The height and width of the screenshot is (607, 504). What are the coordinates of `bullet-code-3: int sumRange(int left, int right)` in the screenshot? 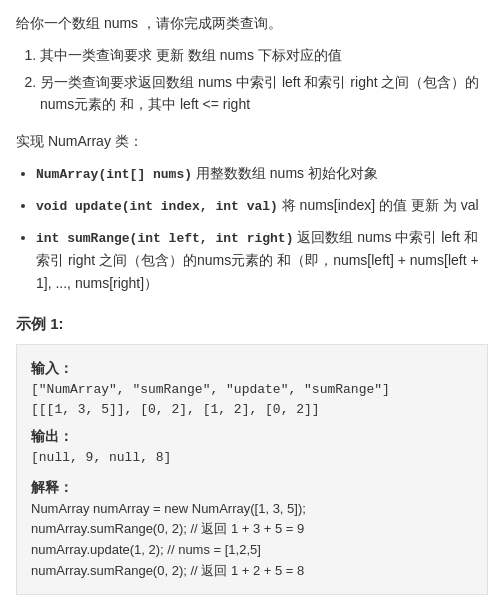 It's located at (164, 238).